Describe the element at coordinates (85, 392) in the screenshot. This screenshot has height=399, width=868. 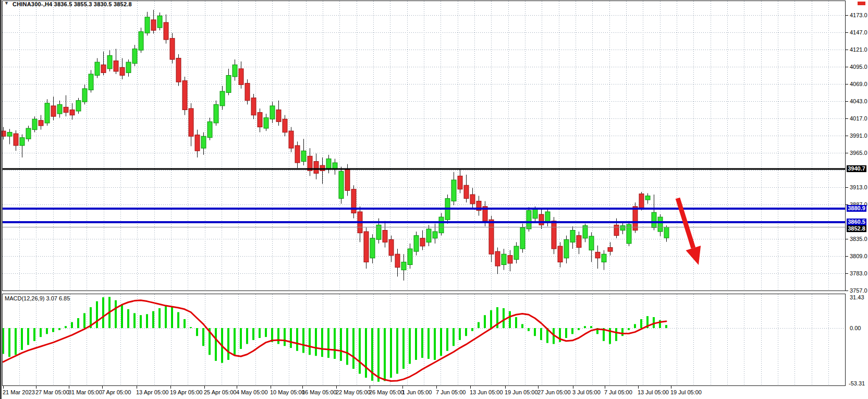
I see `time-axis-label: 31 Mar 05:00` at that location.